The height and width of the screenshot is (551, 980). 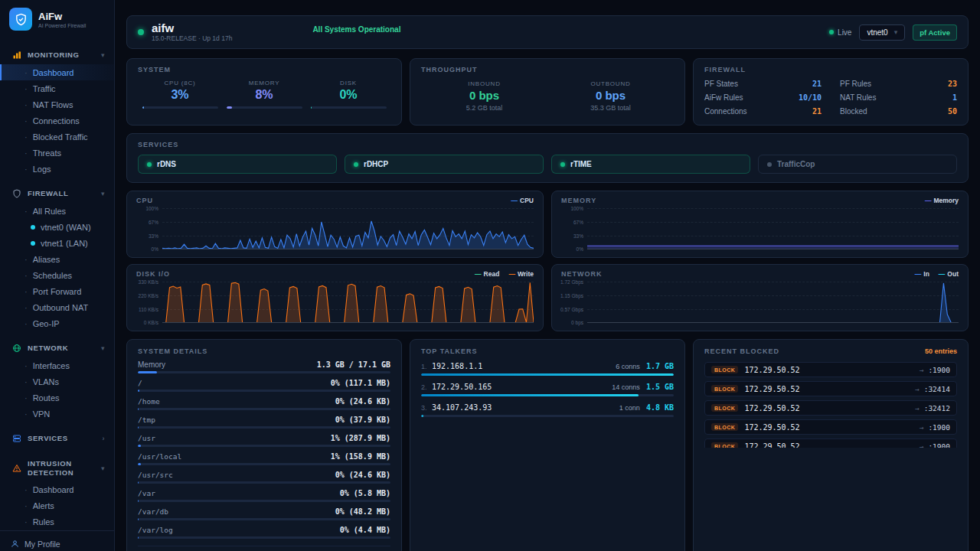 I want to click on sidebar-item-traffic: Traffic, so click(x=57, y=89).